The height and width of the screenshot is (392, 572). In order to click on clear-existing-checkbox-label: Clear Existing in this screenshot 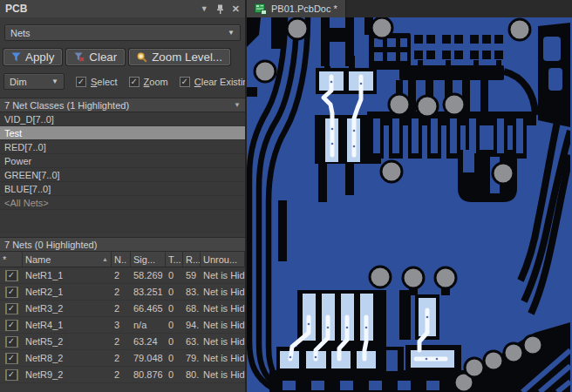, I will do `click(221, 82)`.